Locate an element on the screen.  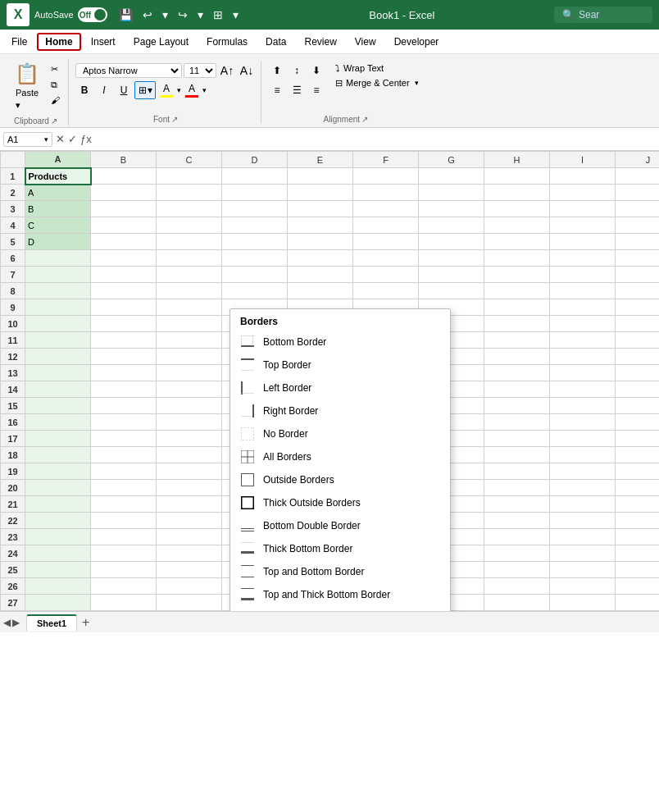
no-border-item: No Border is located at coordinates (340, 434).